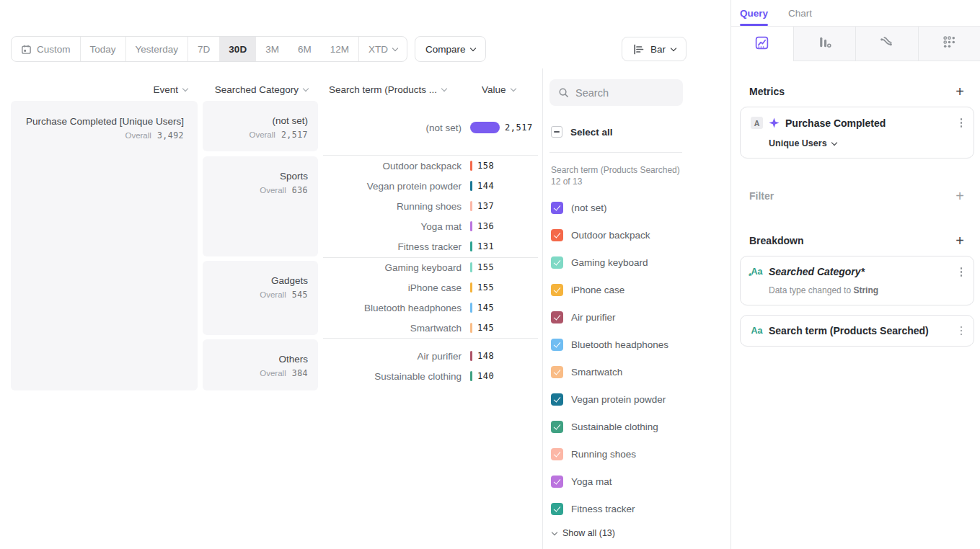 This screenshot has width=980, height=549. I want to click on column-header-event: Event, so click(100, 89).